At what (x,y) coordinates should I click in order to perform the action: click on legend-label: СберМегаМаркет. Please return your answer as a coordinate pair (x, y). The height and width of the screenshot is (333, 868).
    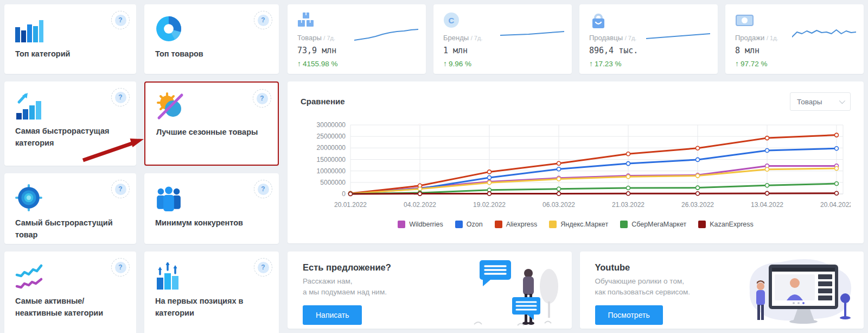
    Looking at the image, I should click on (659, 224).